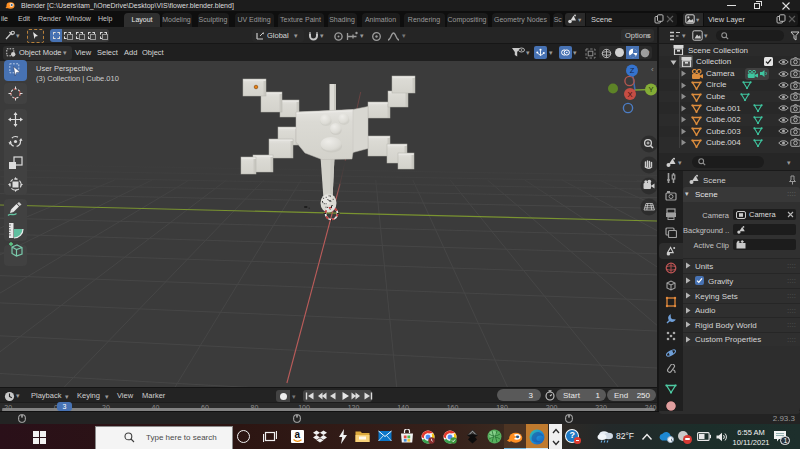 The image size is (800, 449). What do you see at coordinates (632, 70) in the screenshot?
I see `svg-text: Z` at bounding box center [632, 70].